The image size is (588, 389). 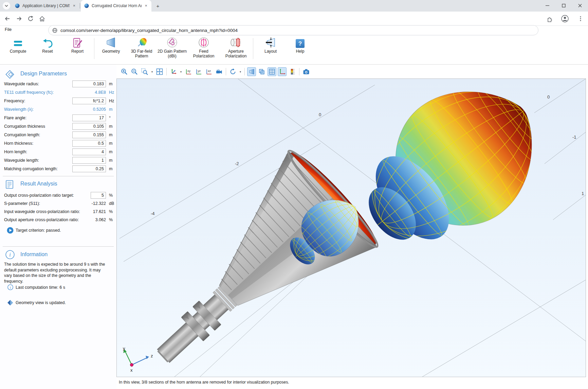 What do you see at coordinates (581, 19) in the screenshot?
I see `kebab-menu-icon` at bounding box center [581, 19].